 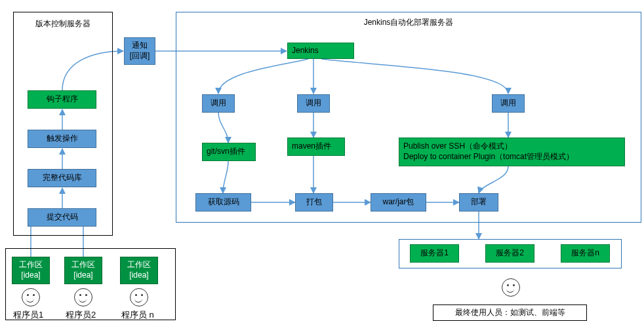 I want to click on vcs-container: 版本控制服务器, so click(x=63, y=124).